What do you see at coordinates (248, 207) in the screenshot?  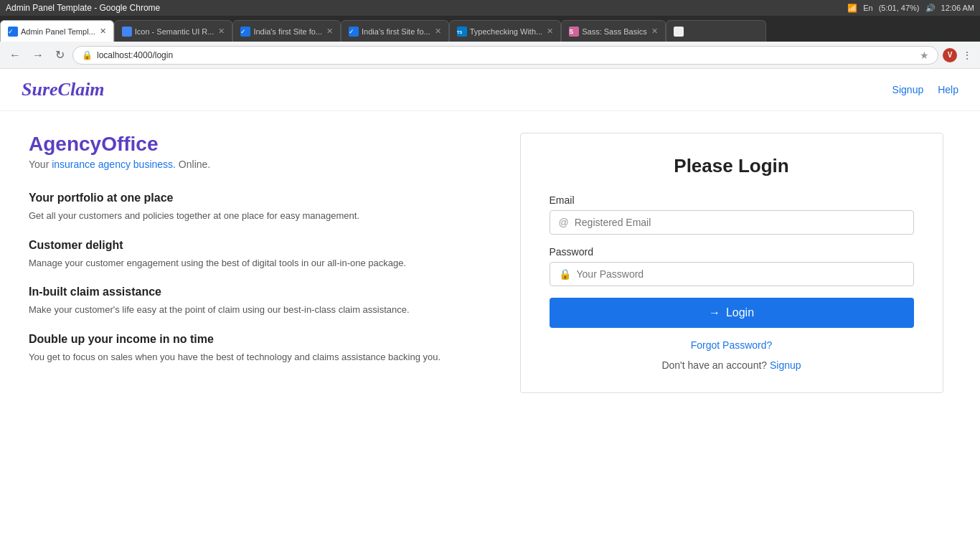 I see `feature-portfolio: Your portfolio at one place Get all your…` at bounding box center [248, 207].